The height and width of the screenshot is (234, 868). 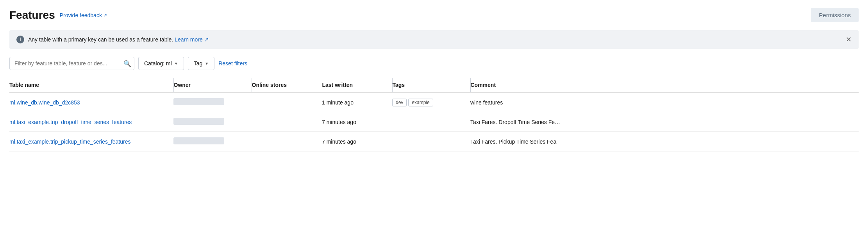 I want to click on feature-table-link: ml.wine_db.wine_db_d2c853, so click(x=45, y=103).